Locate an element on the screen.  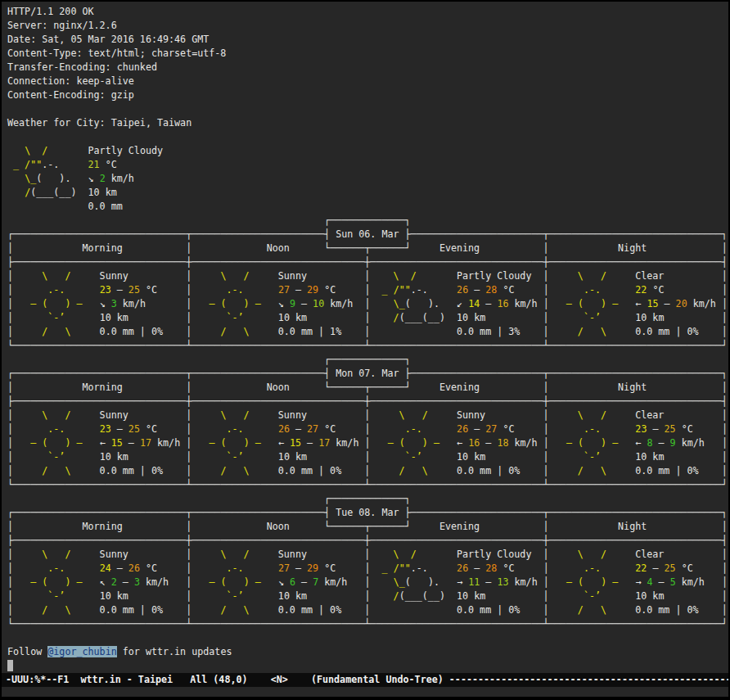
forecast-mon-07-mar-line: ┌─────────────┐ is located at coordinates (368, 360).